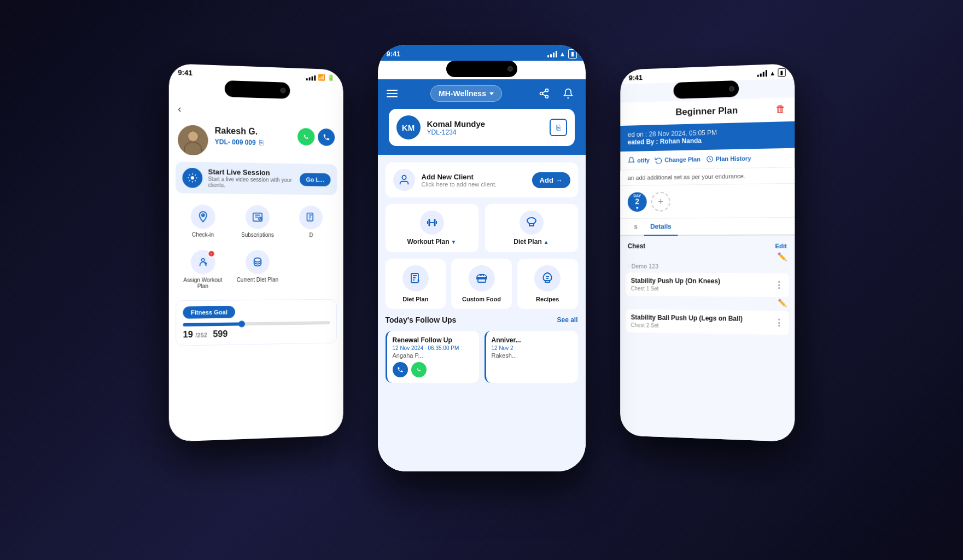  I want to click on grid-item-subscriptions: Subscriptions, so click(257, 221).